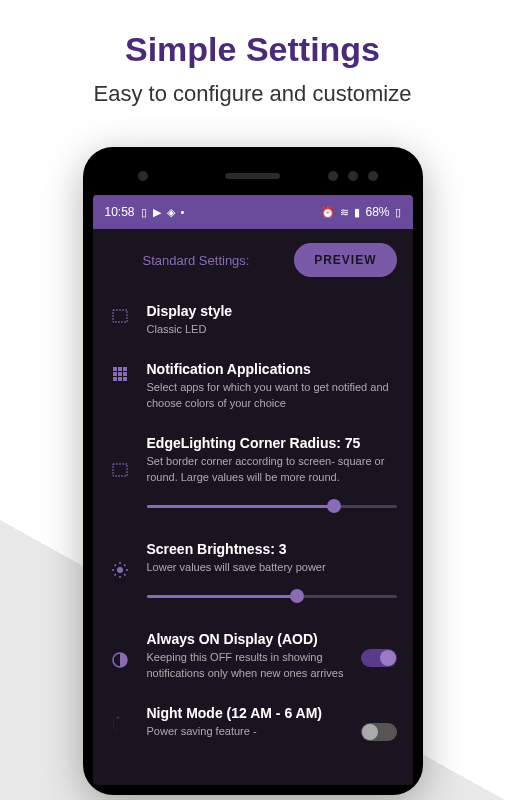 This screenshot has height=800, width=505. Describe the element at coordinates (252, 176) in the screenshot. I see `speaker-icon` at that location.